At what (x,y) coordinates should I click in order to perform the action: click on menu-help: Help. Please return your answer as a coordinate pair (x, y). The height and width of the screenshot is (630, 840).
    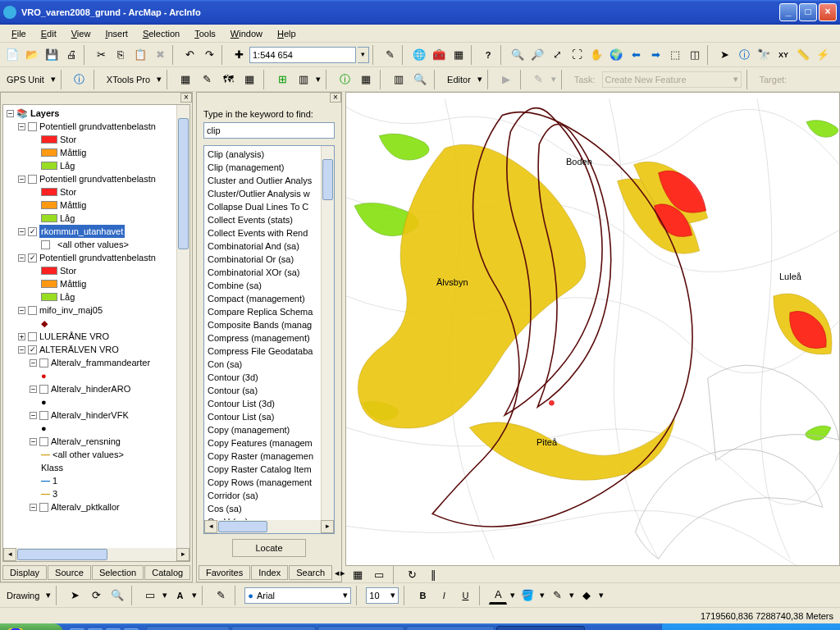
    Looking at the image, I should click on (287, 34).